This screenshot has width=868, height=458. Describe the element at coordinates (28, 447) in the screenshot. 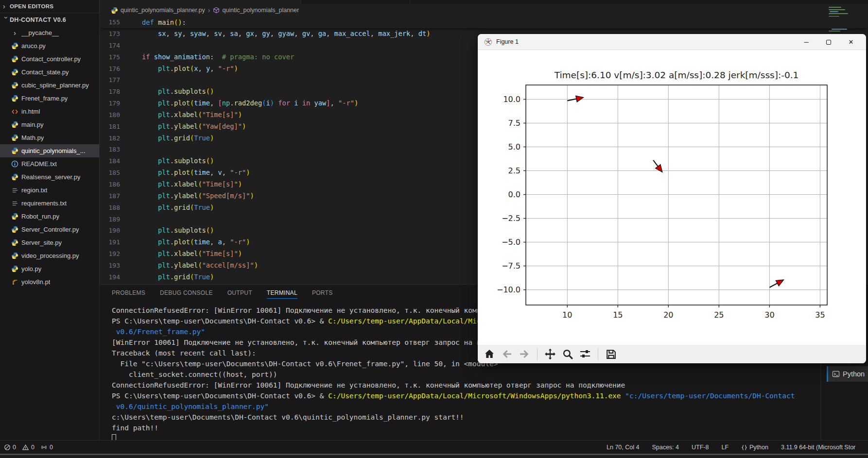

I see `status-left: 000` at that location.